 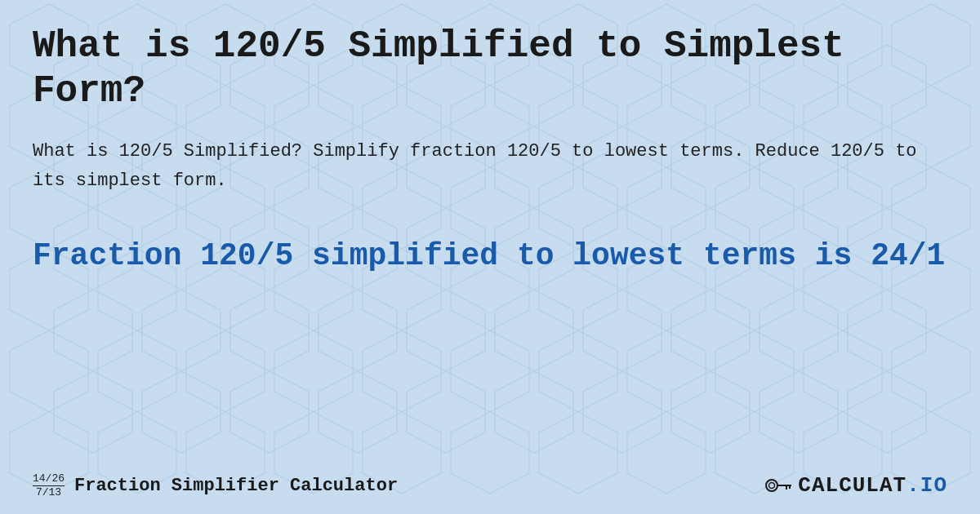 I want to click on footer-right: CALCULAT.IO, so click(x=856, y=485).